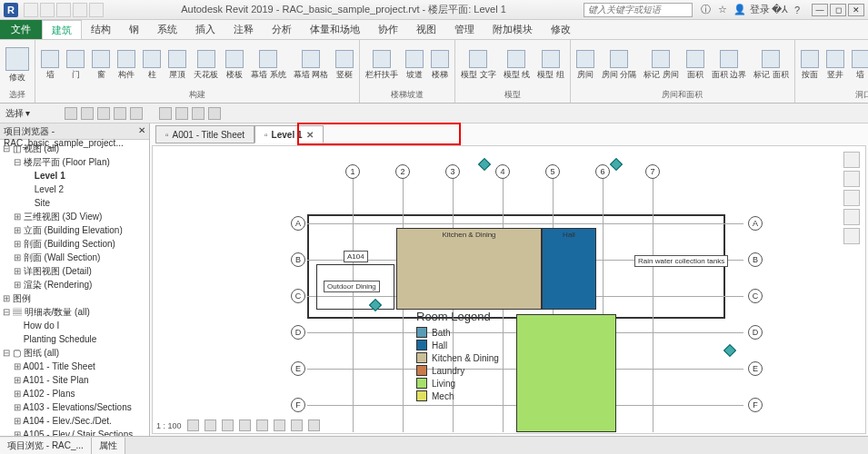 The width and height of the screenshot is (868, 454). What do you see at coordinates (740, 10) in the screenshot?
I see `user-icon: 👤` at bounding box center [740, 10].